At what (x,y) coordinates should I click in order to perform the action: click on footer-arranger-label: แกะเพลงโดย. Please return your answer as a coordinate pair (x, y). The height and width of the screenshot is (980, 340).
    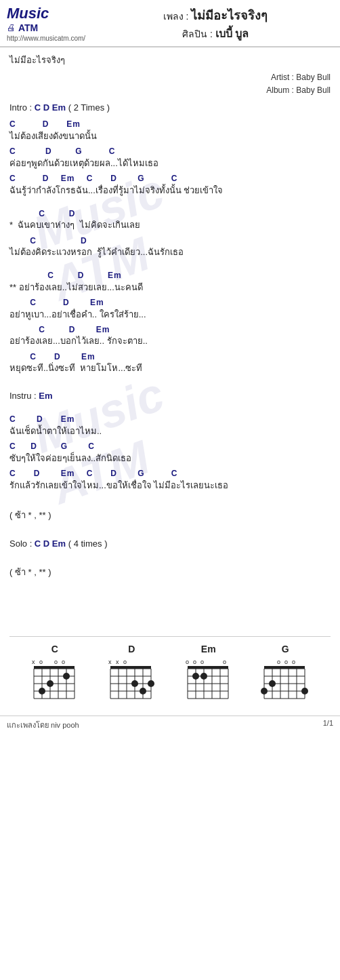
    Looking at the image, I should click on (28, 725).